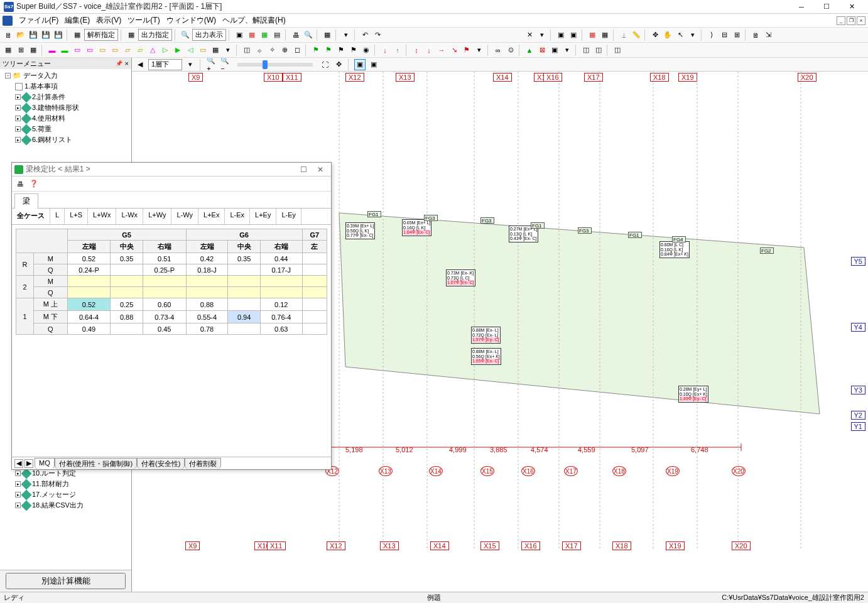 Image resolution: width=868 pixels, height=603 pixels. I want to click on fit-icon: ⛶, so click(325, 65).